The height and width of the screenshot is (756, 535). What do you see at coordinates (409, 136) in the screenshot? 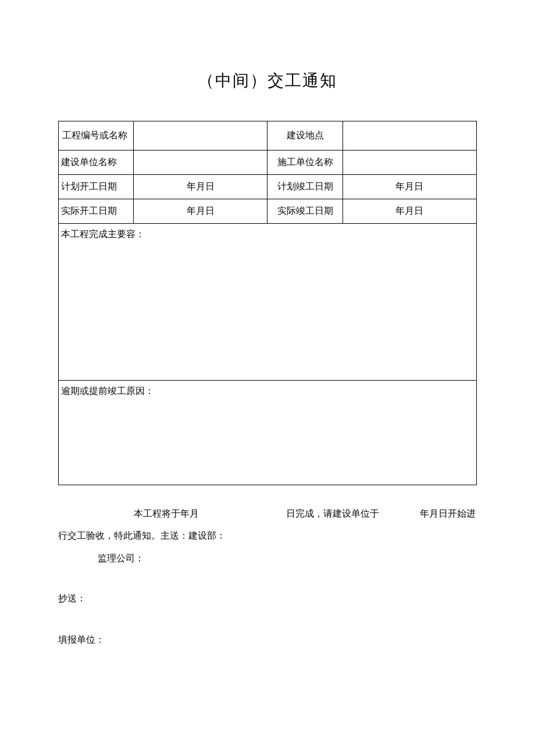
I see `construction-location-value` at bounding box center [409, 136].